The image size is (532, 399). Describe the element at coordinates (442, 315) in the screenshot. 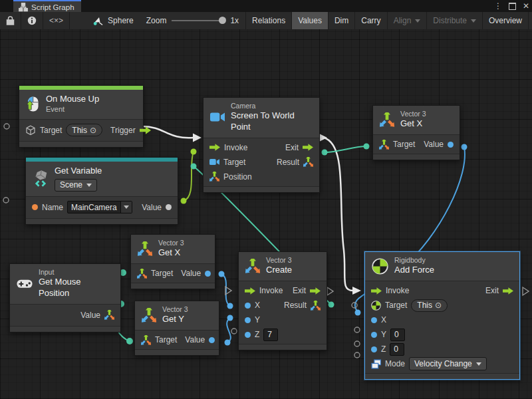

I see `node-add-force: Rigidbody Add Force Invoke Exit Target T…` at that location.